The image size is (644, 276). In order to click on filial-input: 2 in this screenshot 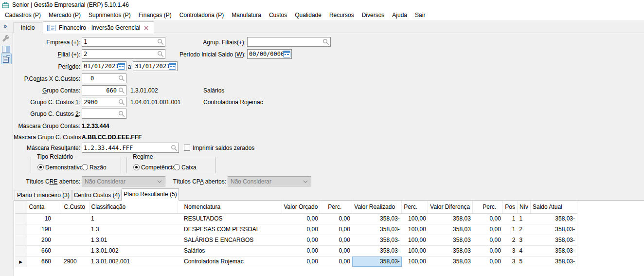, I will do `click(124, 54)`.